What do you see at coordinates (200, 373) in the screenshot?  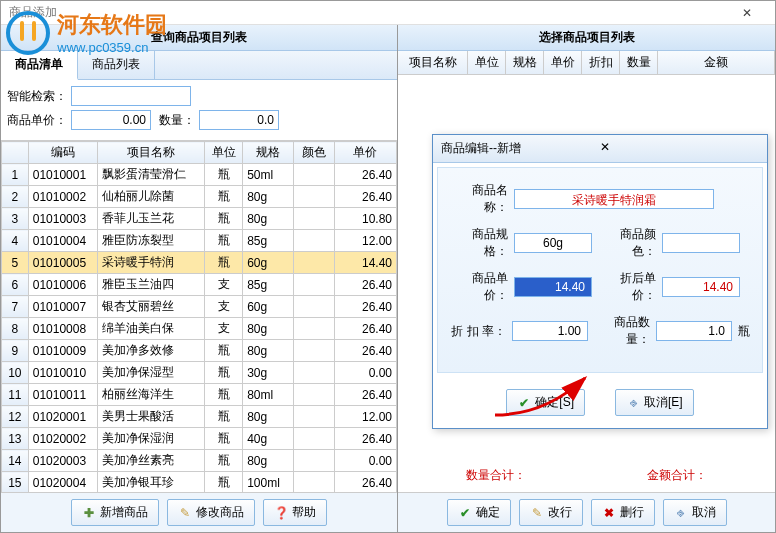 I see `table-row: 1001010010美加净保湿型瓶30g0.00` at bounding box center [200, 373].